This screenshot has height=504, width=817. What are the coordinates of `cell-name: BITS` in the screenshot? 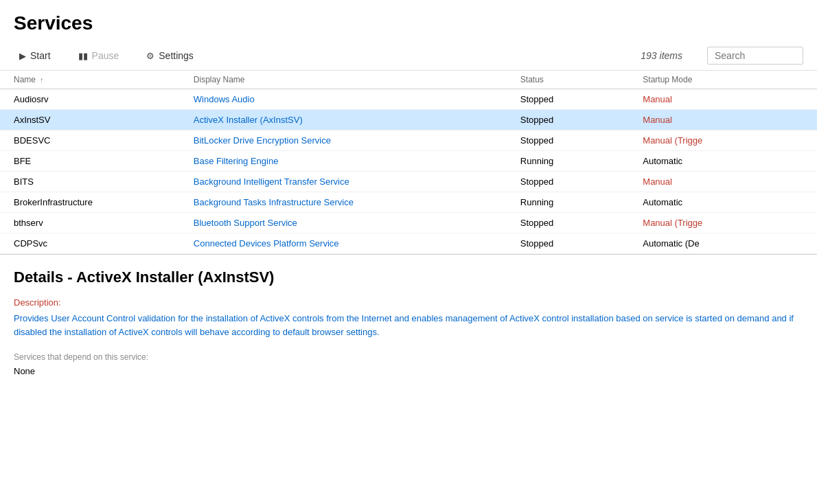 It's located at (90, 182).